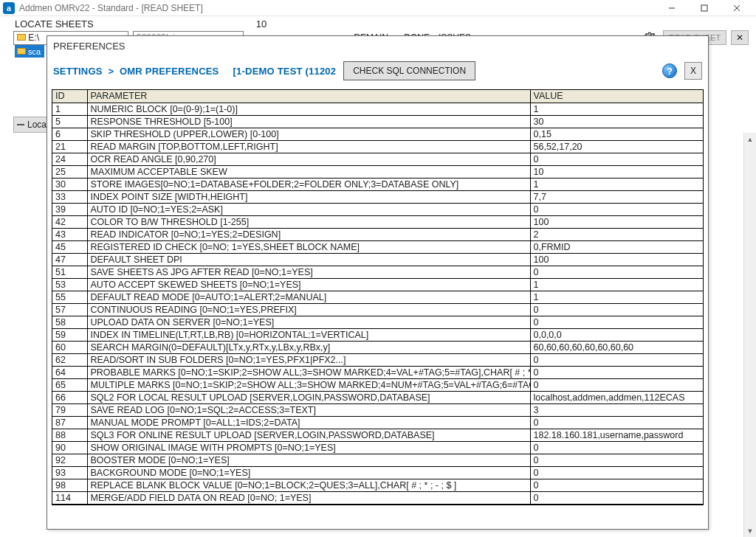 The image size is (756, 537). What do you see at coordinates (617, 335) in the screenshot?
I see `cell-value: 0,0,0,0` at bounding box center [617, 335].